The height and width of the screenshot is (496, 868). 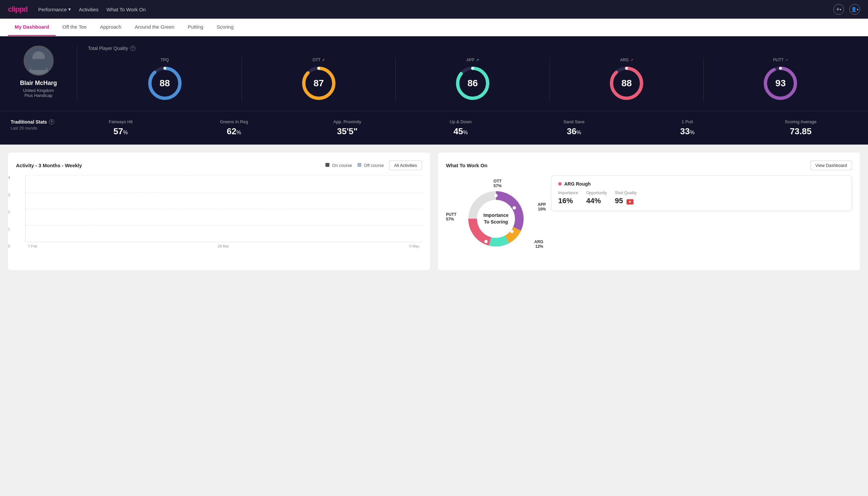 I want to click on tab-my-dashboard: My Dashboard, so click(x=32, y=27).